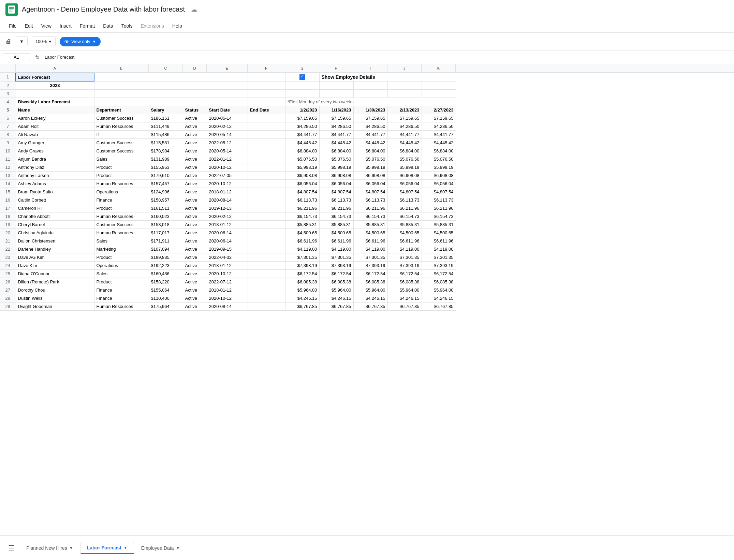 This screenshot has width=734, height=560. I want to click on cell-c2, so click(166, 85).